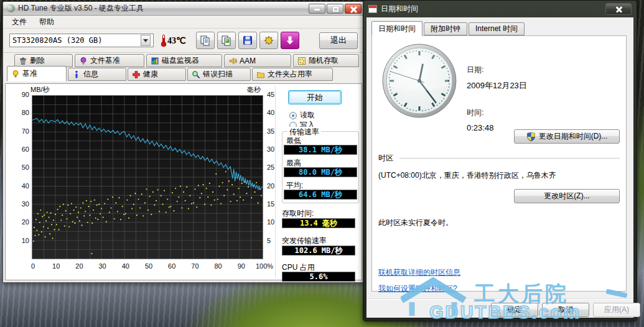 This screenshot has height=327, width=644. What do you see at coordinates (269, 40) in the screenshot?
I see `options-icon` at bounding box center [269, 40].